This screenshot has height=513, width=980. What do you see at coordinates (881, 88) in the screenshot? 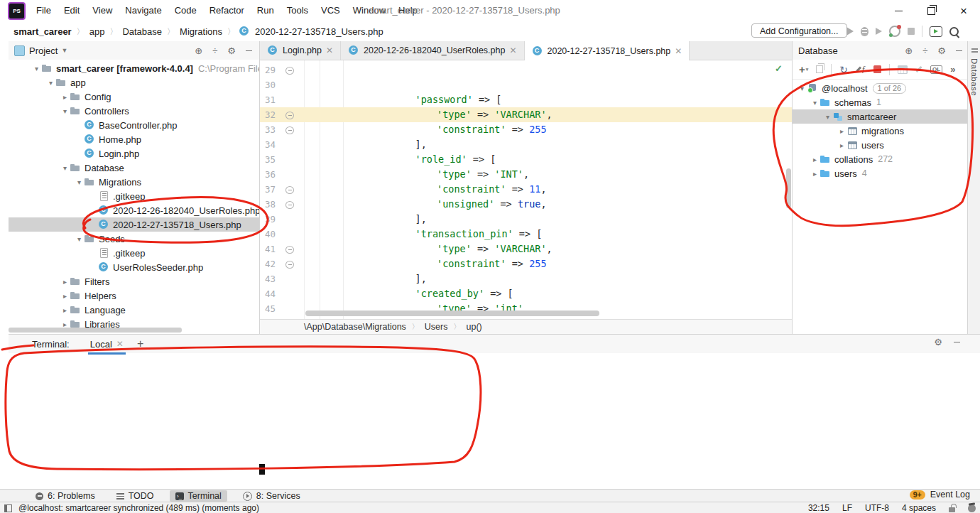
I see `tree-row: @localhost 1 of 26` at bounding box center [881, 88].